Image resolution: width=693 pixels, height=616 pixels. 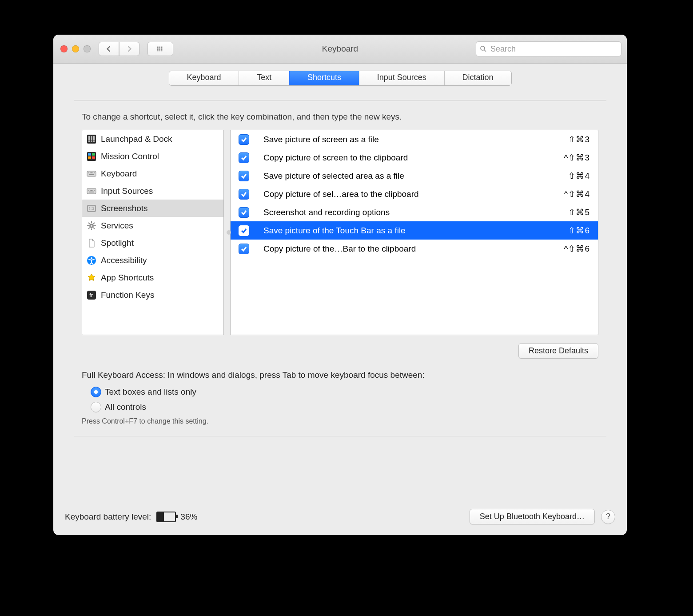 What do you see at coordinates (549, 49) in the screenshot?
I see `search-field` at bounding box center [549, 49].